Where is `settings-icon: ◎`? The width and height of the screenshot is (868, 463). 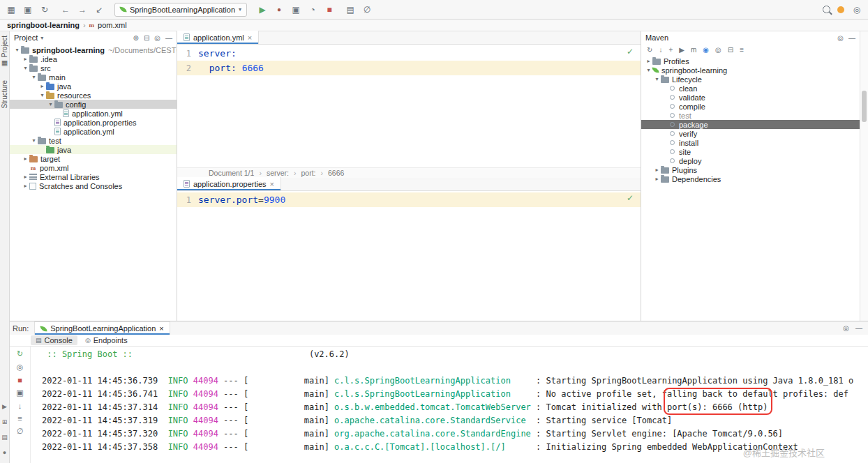
settings-icon: ◎ is located at coordinates (857, 10).